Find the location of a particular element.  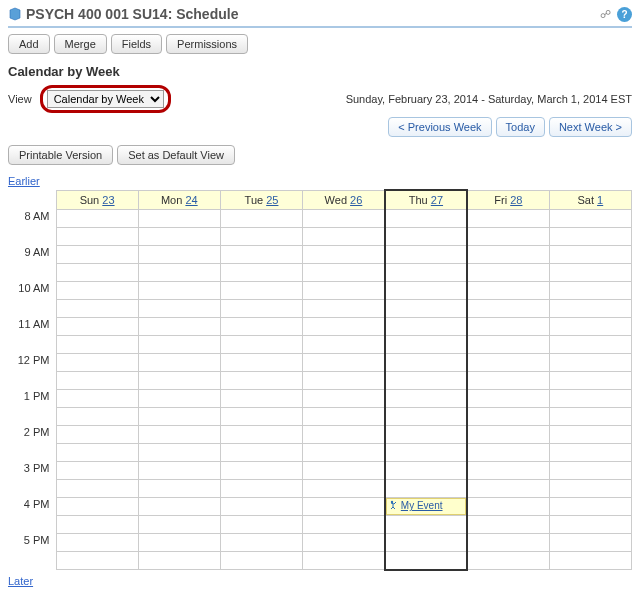

today-button: Today is located at coordinates (520, 127).